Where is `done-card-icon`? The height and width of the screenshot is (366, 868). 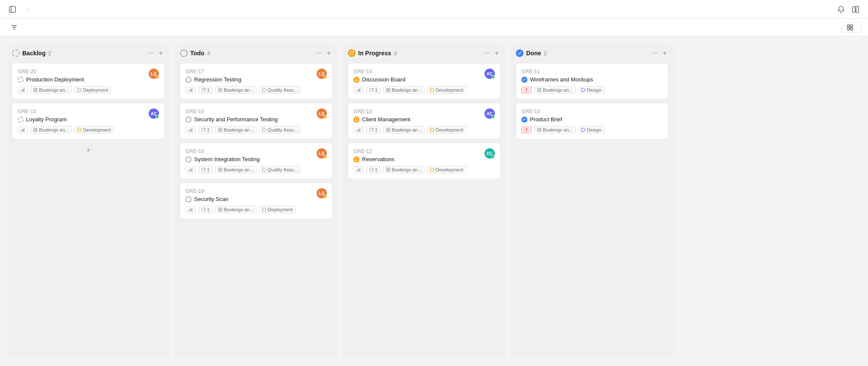
done-card-icon is located at coordinates (524, 120).